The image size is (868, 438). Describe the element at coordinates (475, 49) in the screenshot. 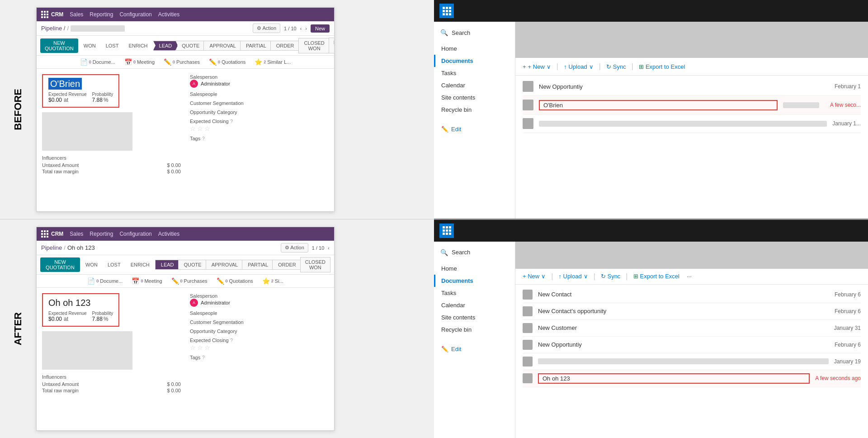

I see `nav-home-before: Home` at that location.